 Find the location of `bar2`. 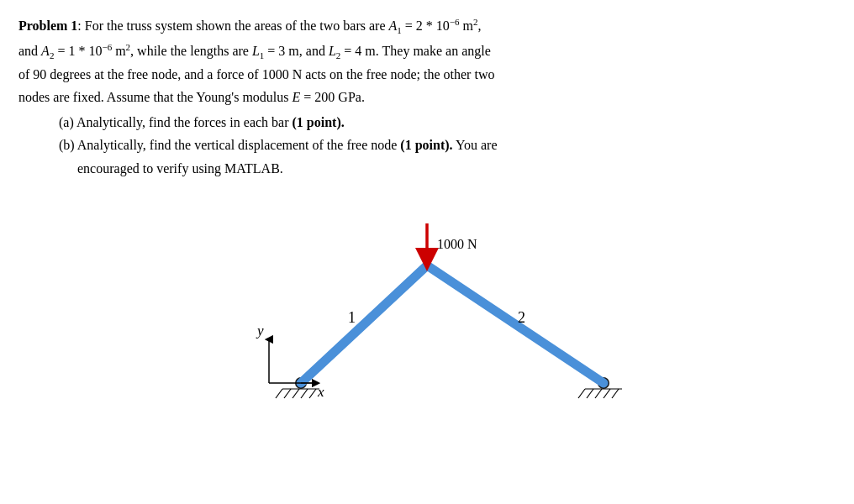

bar2 is located at coordinates (515, 324).